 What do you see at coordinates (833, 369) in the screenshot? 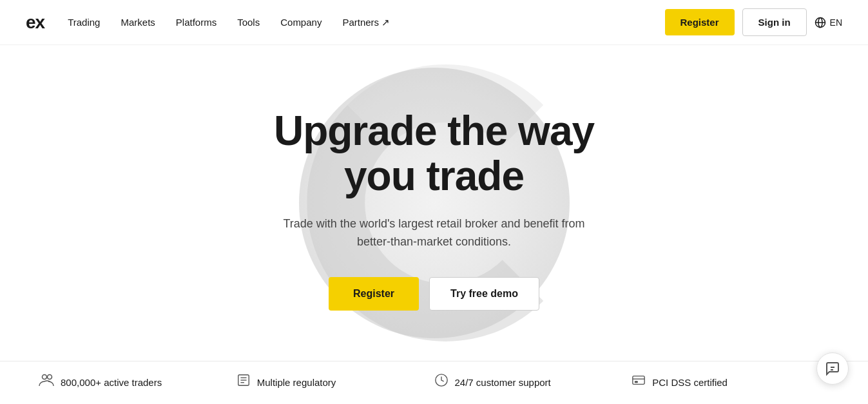
I see `chat-button` at bounding box center [833, 369].